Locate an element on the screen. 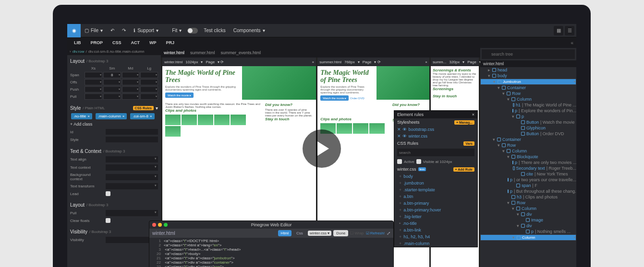  tree-node: cite | New York Times is located at coordinates (528, 174).